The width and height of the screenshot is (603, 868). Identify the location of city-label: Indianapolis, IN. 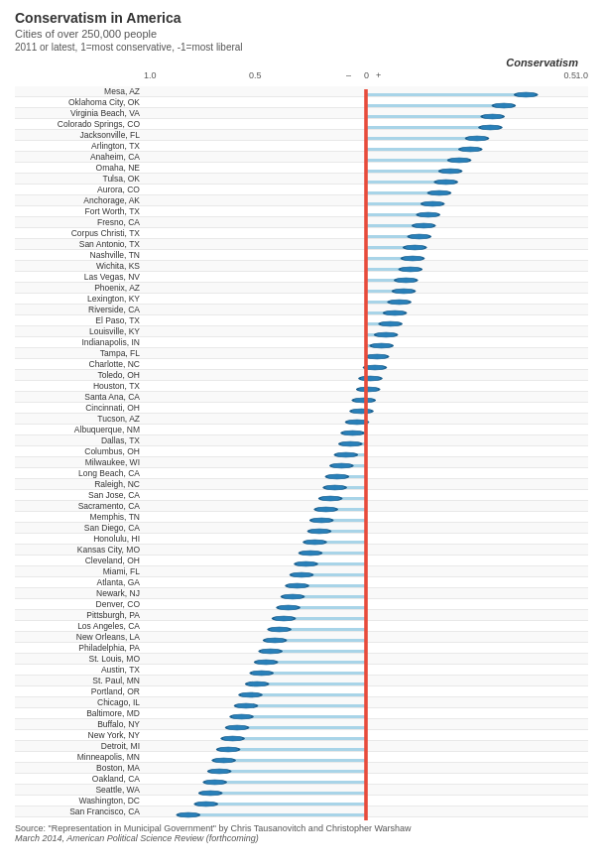
(79, 342).